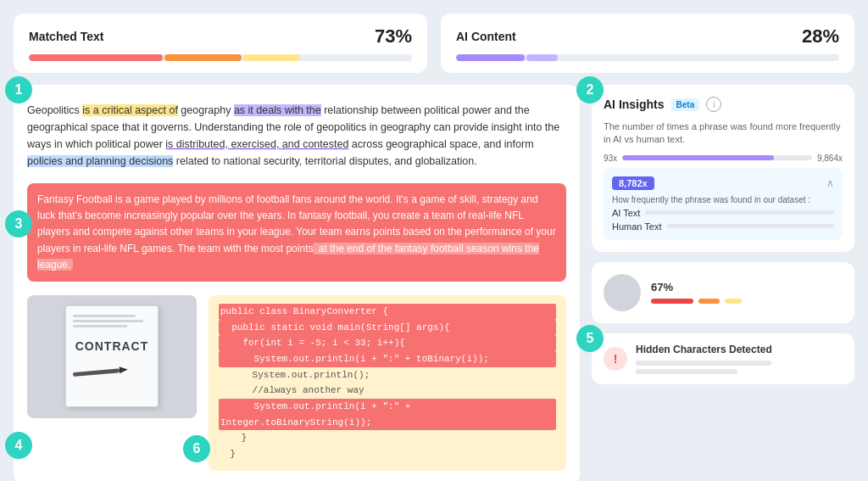 Image resolution: width=868 pixels, height=481 pixels. What do you see at coordinates (272, 58) in the screenshot?
I see `bar-segment-yellow` at bounding box center [272, 58].